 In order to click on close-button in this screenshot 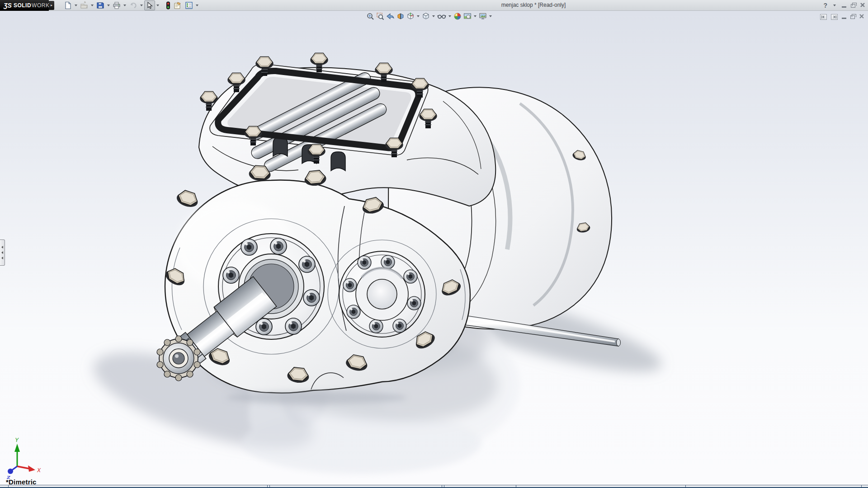, I will do `click(863, 5)`.